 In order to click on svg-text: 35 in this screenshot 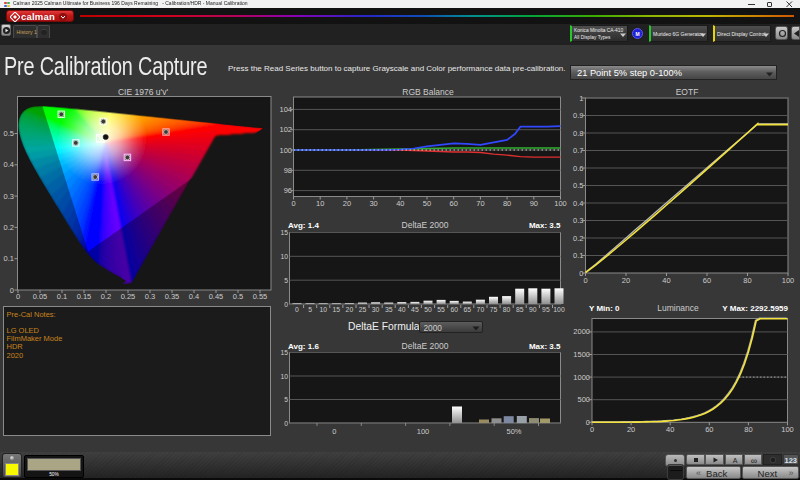, I will do `click(389, 310)`.